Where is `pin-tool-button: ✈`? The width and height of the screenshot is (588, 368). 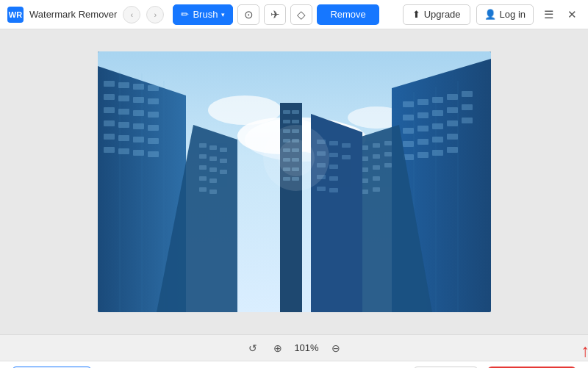
pin-tool-button: ✈ is located at coordinates (275, 15).